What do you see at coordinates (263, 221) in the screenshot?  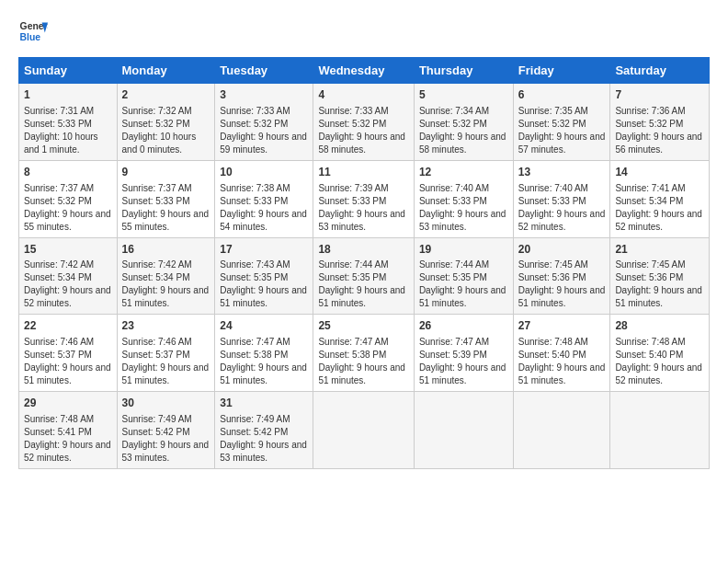 I see `daylight: Daylight: 9 hours and 54 minutes.` at bounding box center [263, 221].